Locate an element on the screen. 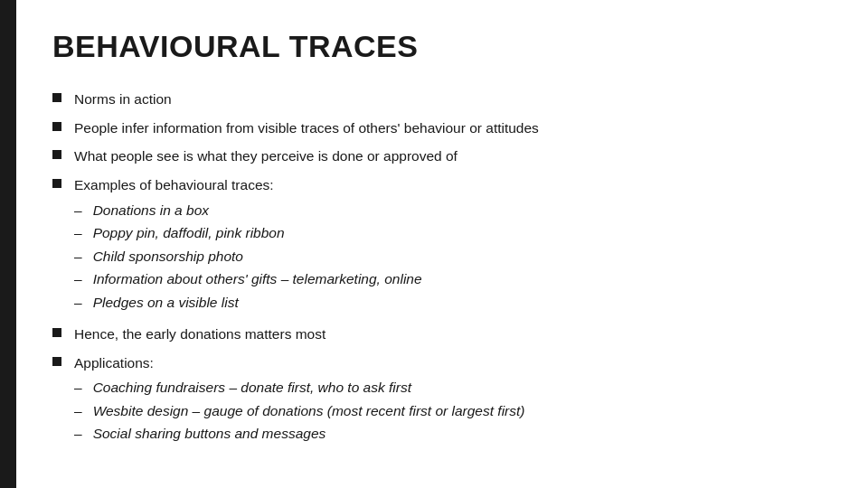 Image resolution: width=868 pixels, height=488 pixels. sub-item-text: Poppy pin, daffodil, pink ribbon is located at coordinates (189, 233).